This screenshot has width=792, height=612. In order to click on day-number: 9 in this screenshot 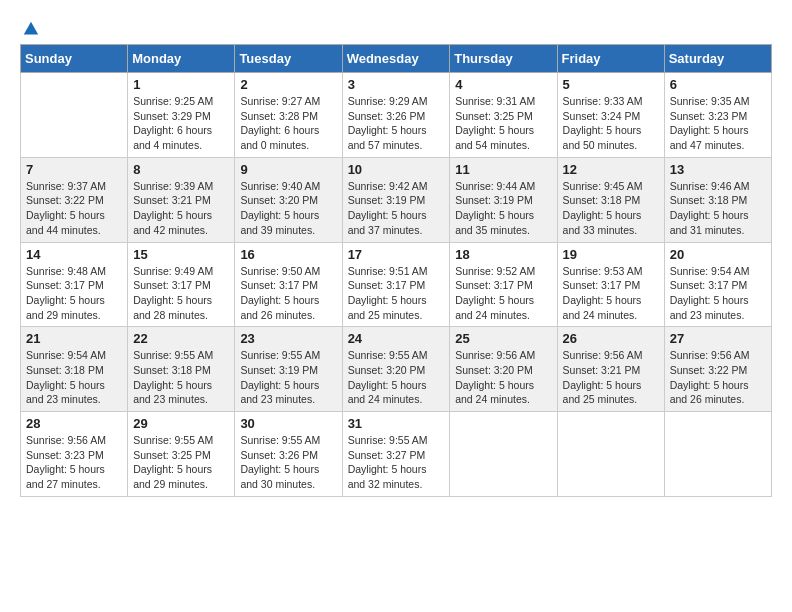, I will do `click(288, 170)`.